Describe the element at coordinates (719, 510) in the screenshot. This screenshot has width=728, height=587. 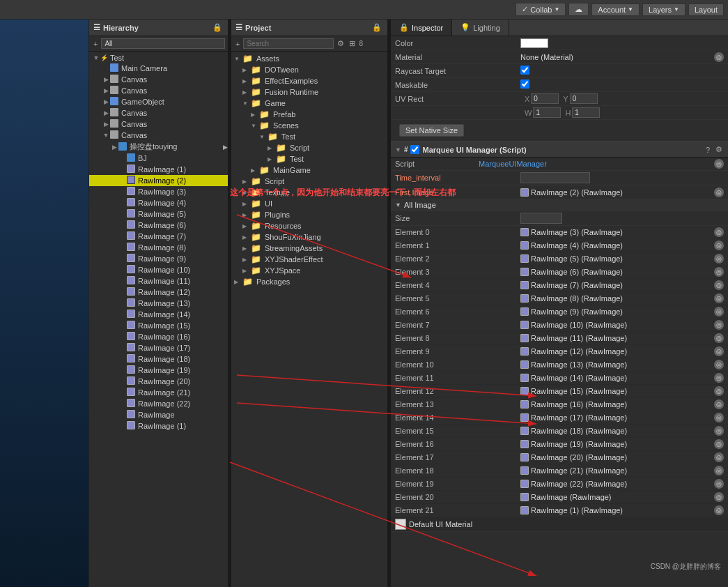
I see `element-select-btn-21: ◎` at that location.